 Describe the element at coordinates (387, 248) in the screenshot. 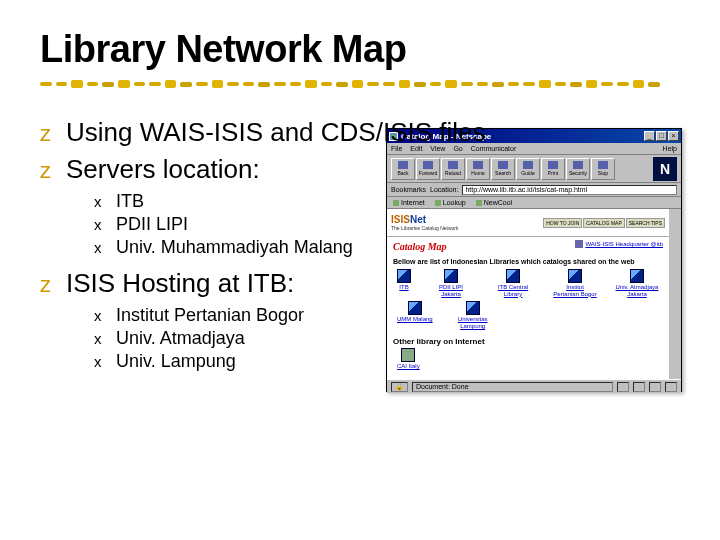

I see `bullet-l2: x Univ. Muhammadiyah Malang` at that location.